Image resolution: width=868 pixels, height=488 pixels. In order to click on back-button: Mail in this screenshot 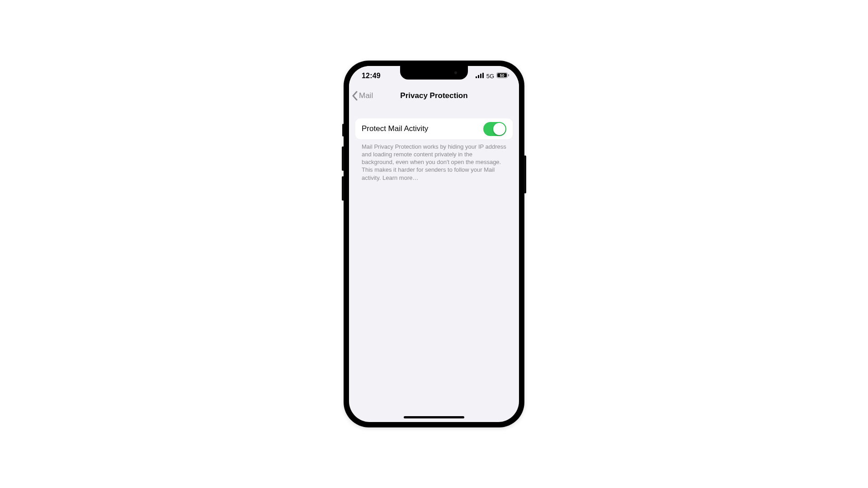, I will do `click(361, 96)`.